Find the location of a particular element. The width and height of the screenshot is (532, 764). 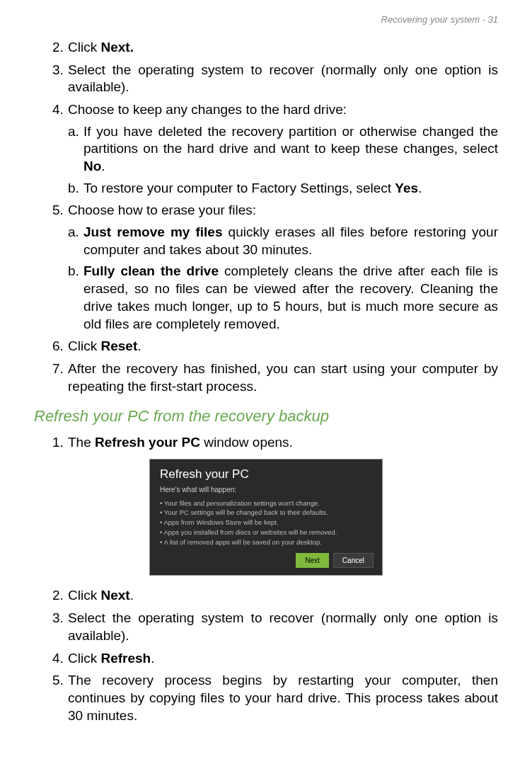

substep-bold: Fully clean the drive is located at coordinates (151, 270).